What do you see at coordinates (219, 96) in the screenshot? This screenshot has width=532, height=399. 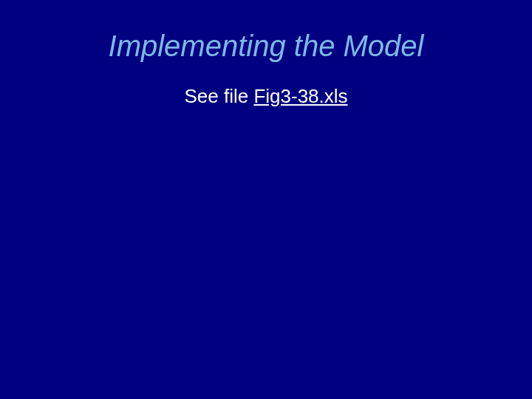 I see `body-prefix-text: See file` at bounding box center [219, 96].